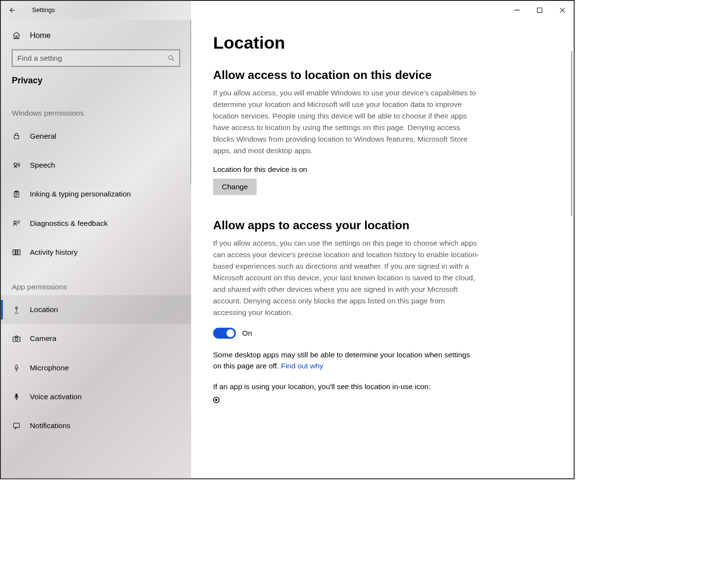 The height and width of the screenshot is (588, 705). What do you see at coordinates (56, 397) in the screenshot?
I see `sidebar-item-label: Voice activation` at bounding box center [56, 397].